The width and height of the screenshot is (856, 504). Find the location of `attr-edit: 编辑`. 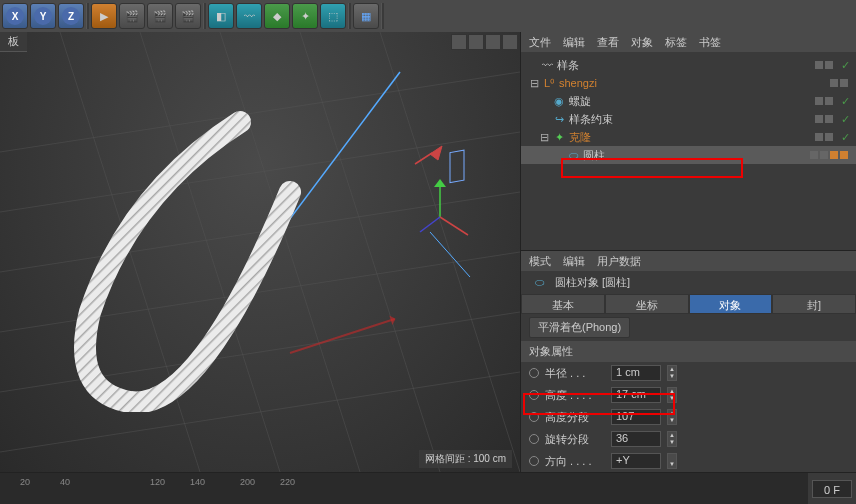

attr-edit: 编辑 is located at coordinates (574, 262).